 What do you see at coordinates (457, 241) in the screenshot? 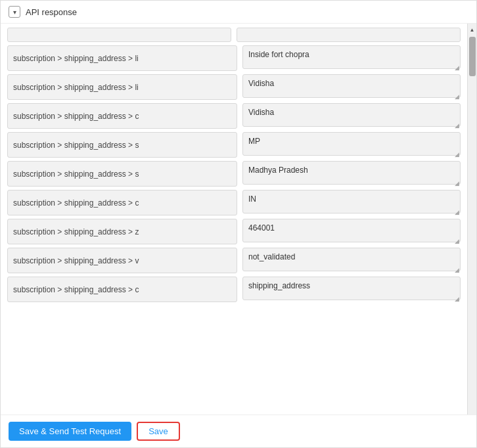
I see `resize-handle-6: ◢` at bounding box center [457, 241].